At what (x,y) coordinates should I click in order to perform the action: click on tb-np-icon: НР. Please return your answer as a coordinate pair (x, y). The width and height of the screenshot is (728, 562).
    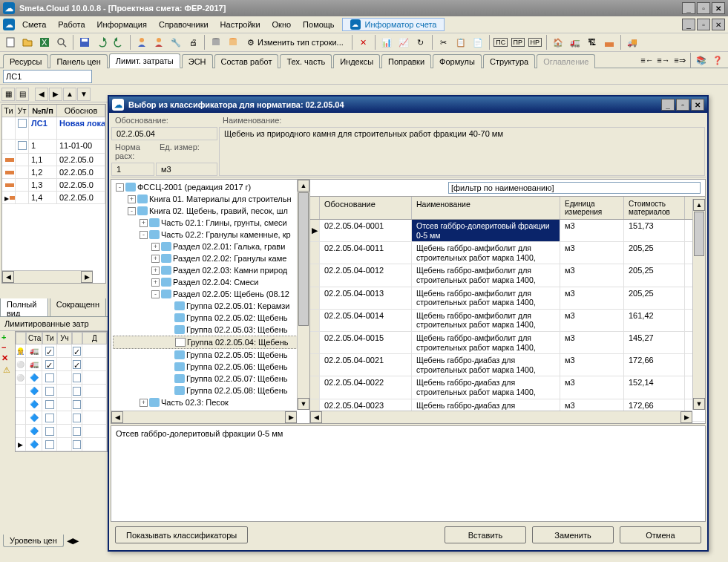
    Looking at the image, I should click on (535, 42).